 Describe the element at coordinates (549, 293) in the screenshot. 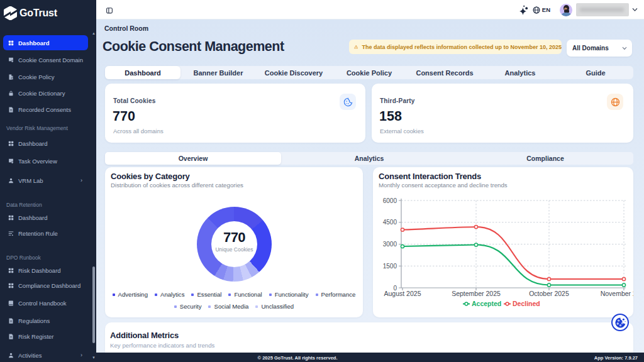

I see `svg-text: October 2025` at that location.